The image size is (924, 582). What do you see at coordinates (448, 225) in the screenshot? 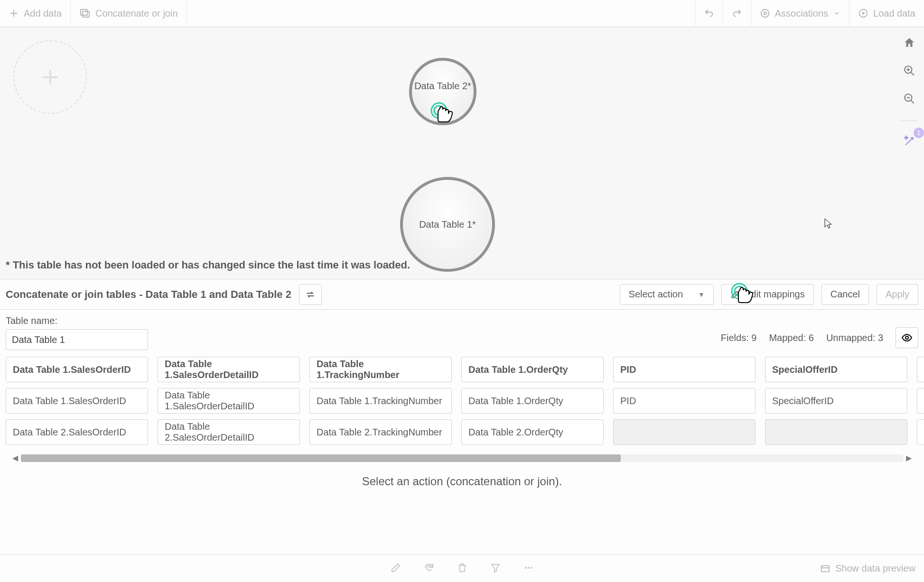
I see `table-bubble-1-label: Data Table 1*` at bounding box center [448, 225].